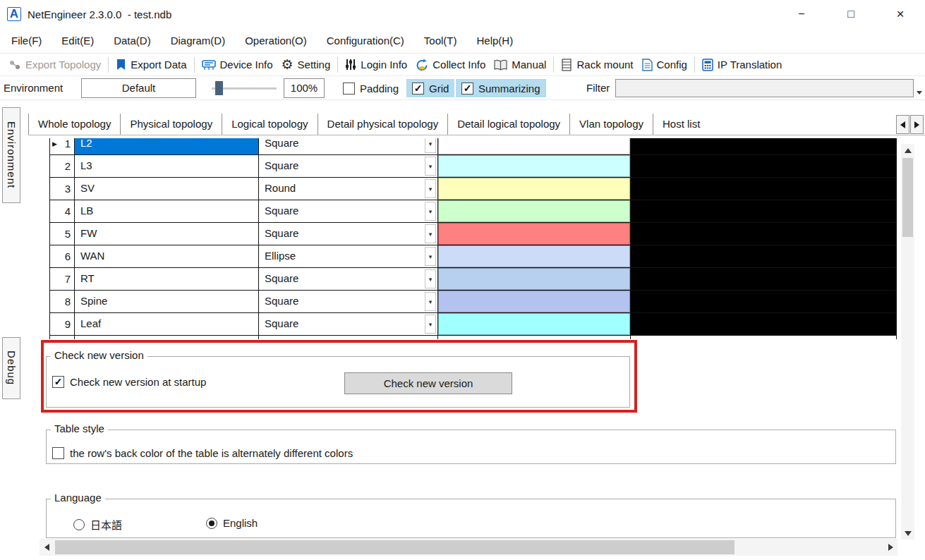 The height and width of the screenshot is (560, 925). Describe the element at coordinates (907, 150) in the screenshot. I see `scroll-up-button` at that location.